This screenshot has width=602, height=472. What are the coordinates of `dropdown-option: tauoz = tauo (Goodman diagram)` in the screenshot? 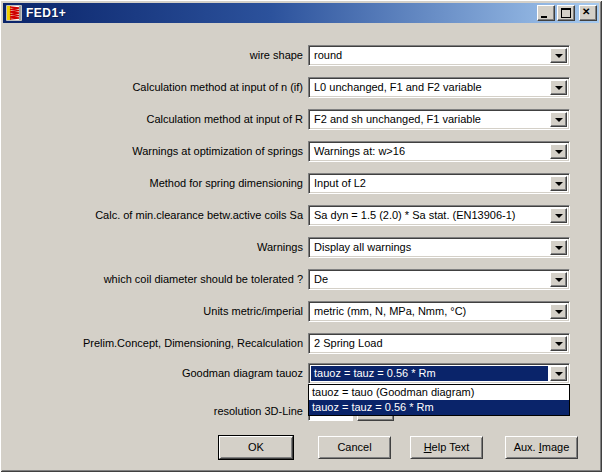 It's located at (439, 392).